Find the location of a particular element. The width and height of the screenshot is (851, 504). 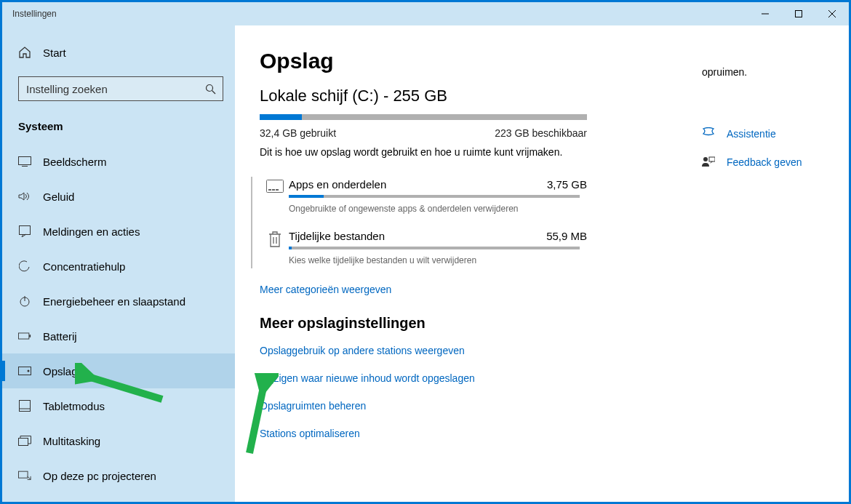

sound-icon is located at coordinates (25, 196).